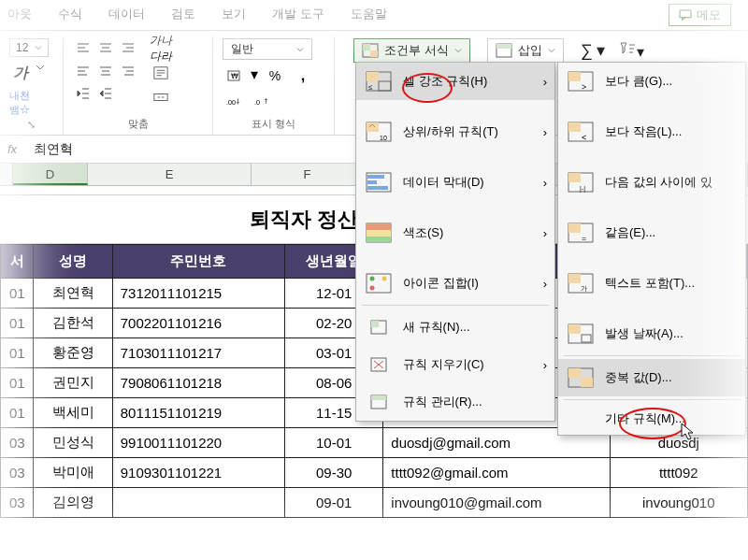 The image size is (748, 560). What do you see at coordinates (83, 71) in the screenshot?
I see `align-left` at bounding box center [83, 71].